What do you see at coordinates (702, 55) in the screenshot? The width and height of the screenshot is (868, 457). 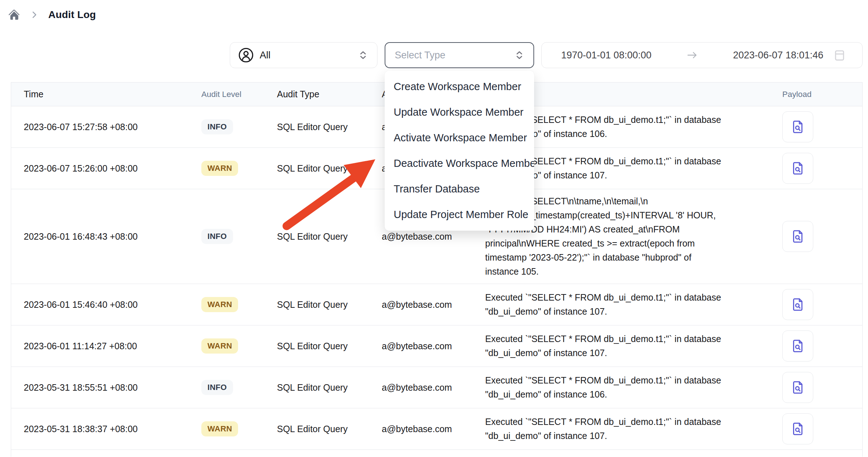 I see `date-range-picker: 1970-01-01 08:00:00 2023-06-07 18:01:46` at bounding box center [702, 55].